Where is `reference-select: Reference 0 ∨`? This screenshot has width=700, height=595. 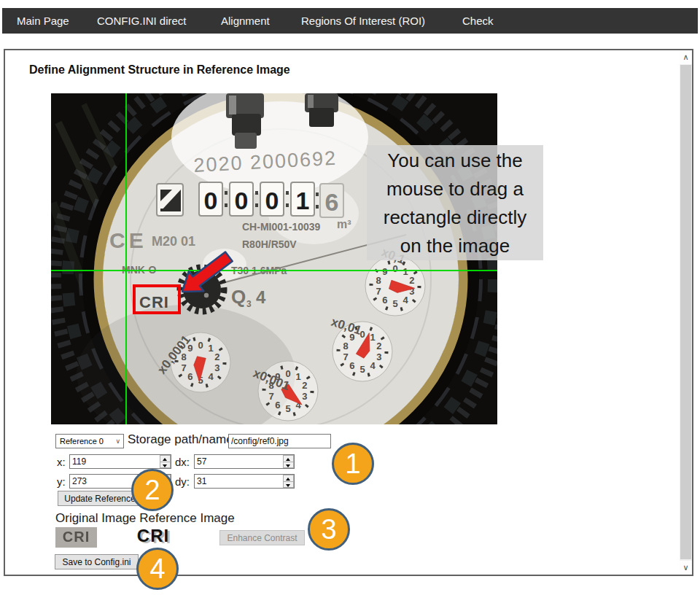 reference-select: Reference 0 ∨ is located at coordinates (90, 441).